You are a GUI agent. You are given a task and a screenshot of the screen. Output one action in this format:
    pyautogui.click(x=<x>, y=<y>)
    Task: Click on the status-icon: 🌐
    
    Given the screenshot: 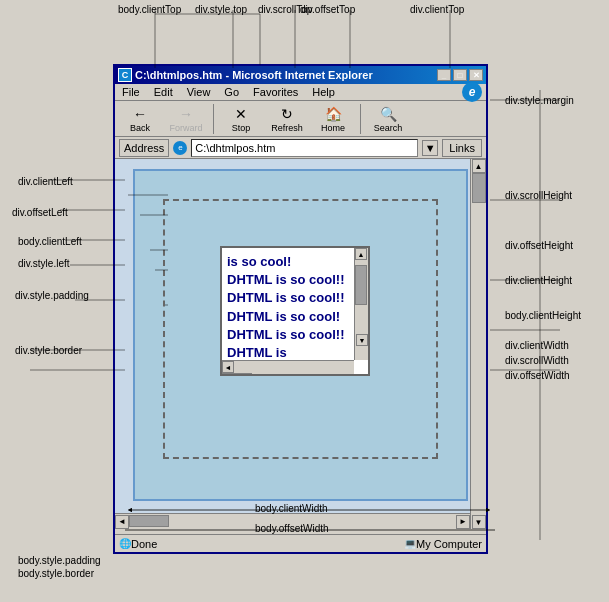 What is the action you would take?
    pyautogui.click(x=125, y=544)
    